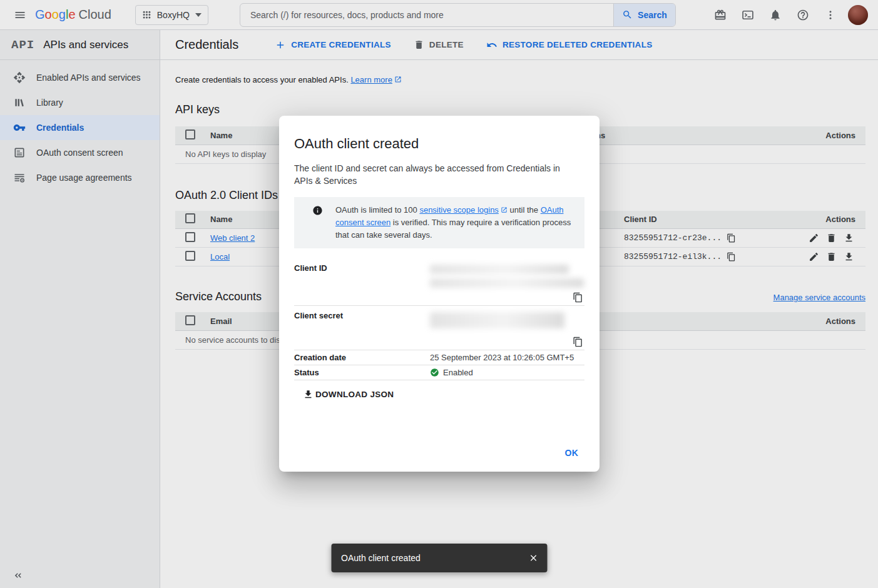 The width and height of the screenshot is (878, 588). What do you see at coordinates (533, 558) in the screenshot?
I see `snackbar-close-button` at bounding box center [533, 558].